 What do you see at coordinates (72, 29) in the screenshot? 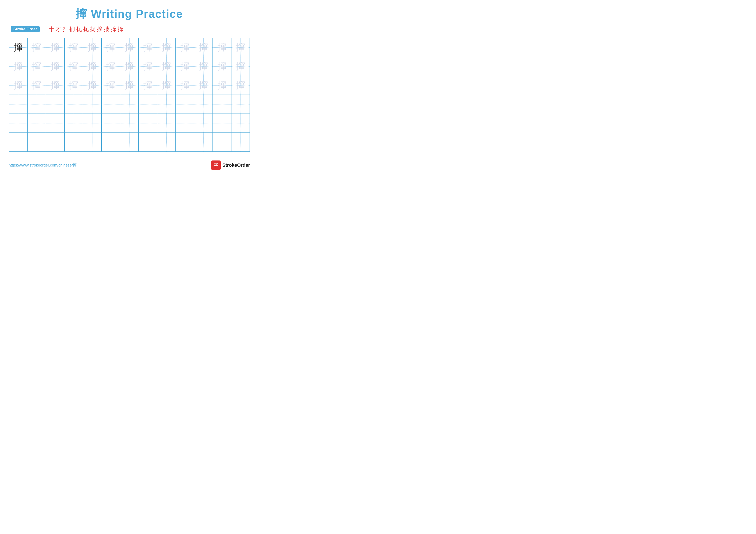
I see `stroke-char-4: 扪` at bounding box center [72, 29].